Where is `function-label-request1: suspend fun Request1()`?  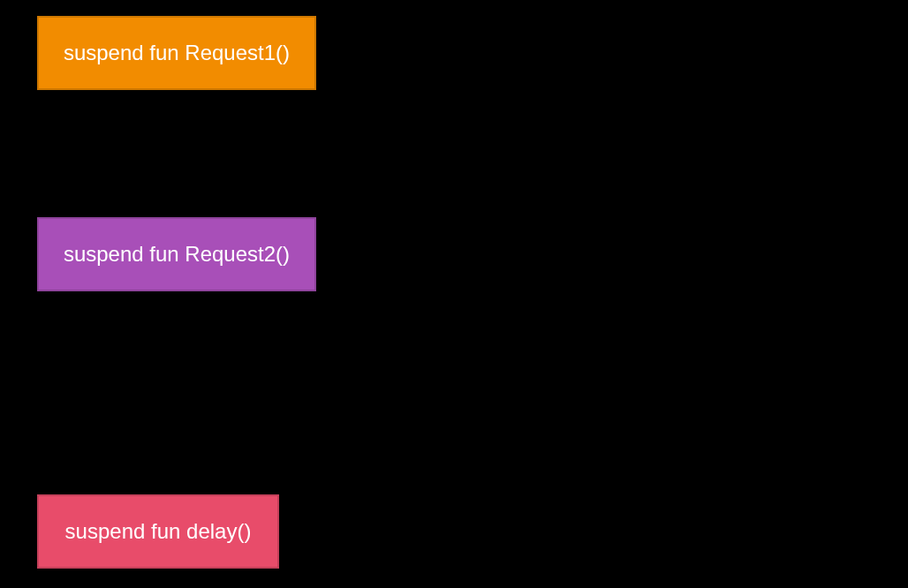
function-label-request1: suspend fun Request1() is located at coordinates (177, 53).